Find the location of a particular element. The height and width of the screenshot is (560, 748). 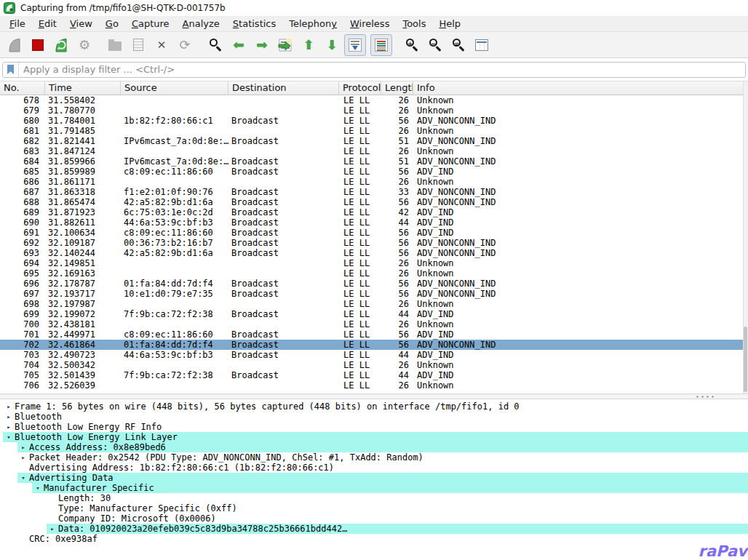

colorize-icon is located at coordinates (381, 45).